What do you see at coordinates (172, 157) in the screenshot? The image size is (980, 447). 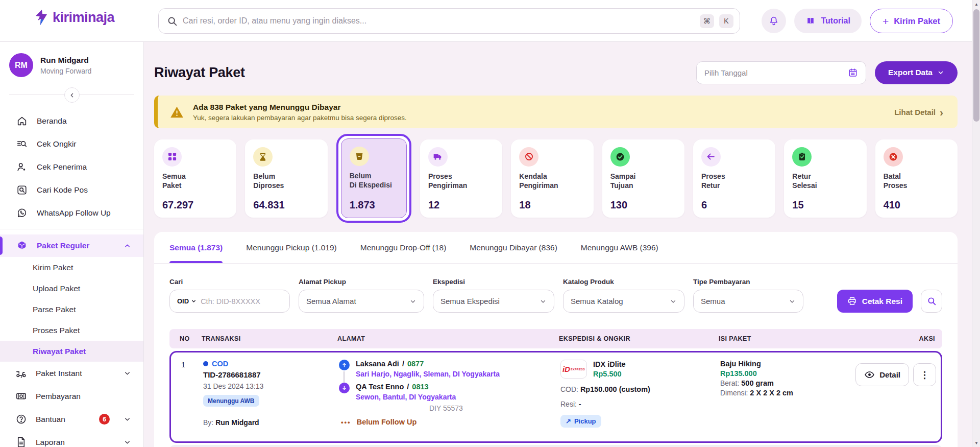 I see `grid-icon` at bounding box center [172, 157].